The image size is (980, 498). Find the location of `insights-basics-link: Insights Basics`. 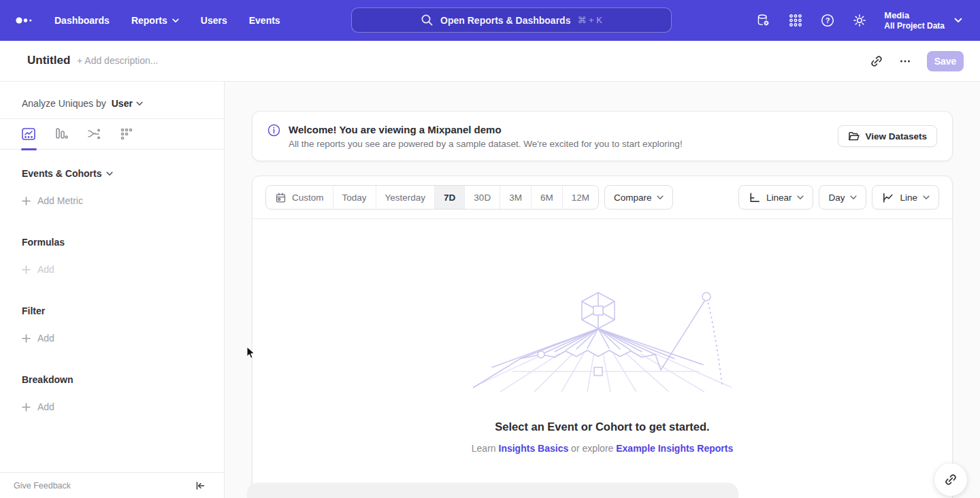

insights-basics-link: Insights Basics is located at coordinates (534, 448).